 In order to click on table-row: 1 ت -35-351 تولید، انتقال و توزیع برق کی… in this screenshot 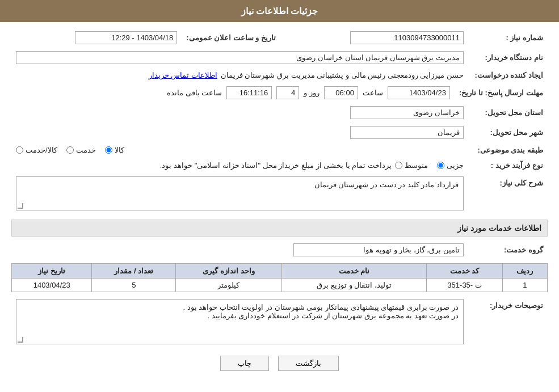, I will do `click(280, 285)`.